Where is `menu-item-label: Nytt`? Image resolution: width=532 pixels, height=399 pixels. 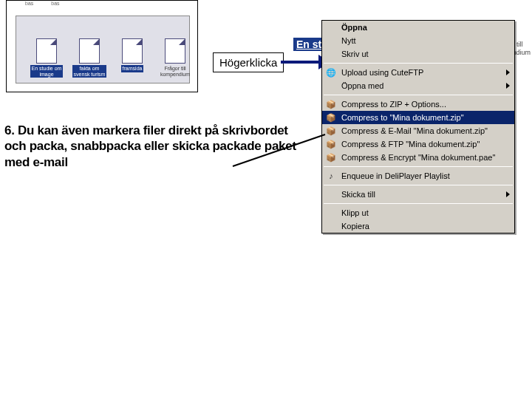 menu-item-label: Nytt is located at coordinates (349, 41).